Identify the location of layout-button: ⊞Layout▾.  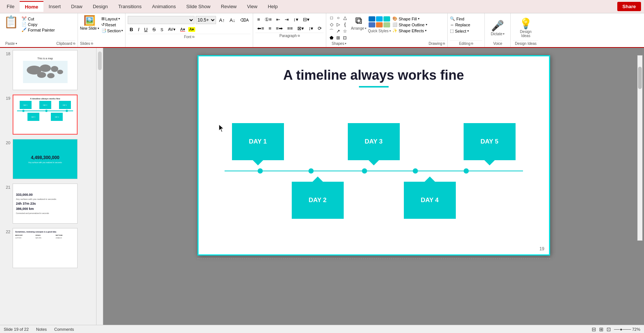
(112, 19).